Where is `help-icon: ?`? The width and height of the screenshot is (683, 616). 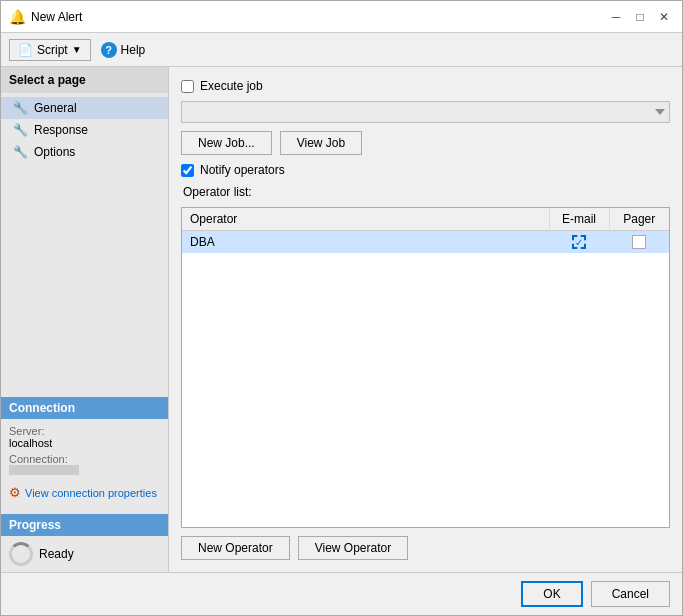
help-icon: ? is located at coordinates (109, 50).